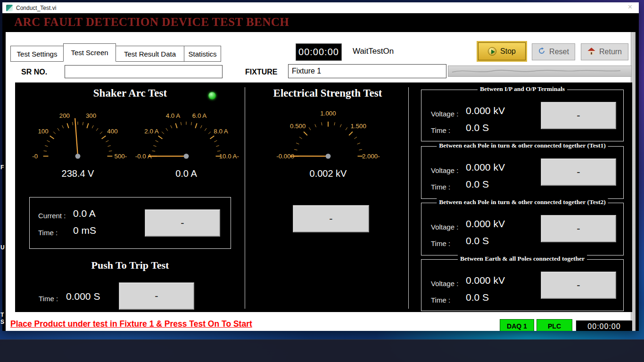 The image size is (644, 362). I want to click on test-running-led, so click(212, 96).